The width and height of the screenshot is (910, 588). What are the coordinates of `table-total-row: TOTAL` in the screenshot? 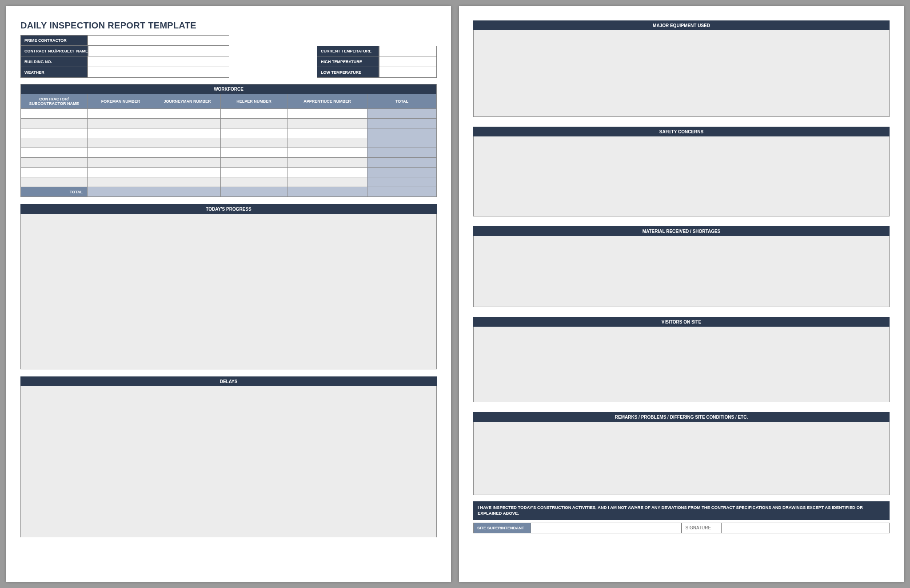 It's located at (228, 192).